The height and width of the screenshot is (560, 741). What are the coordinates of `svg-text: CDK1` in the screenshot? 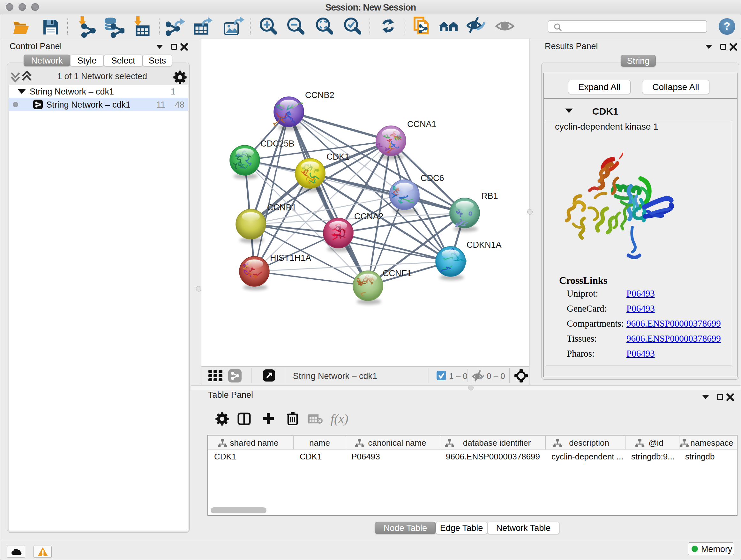 It's located at (338, 157).